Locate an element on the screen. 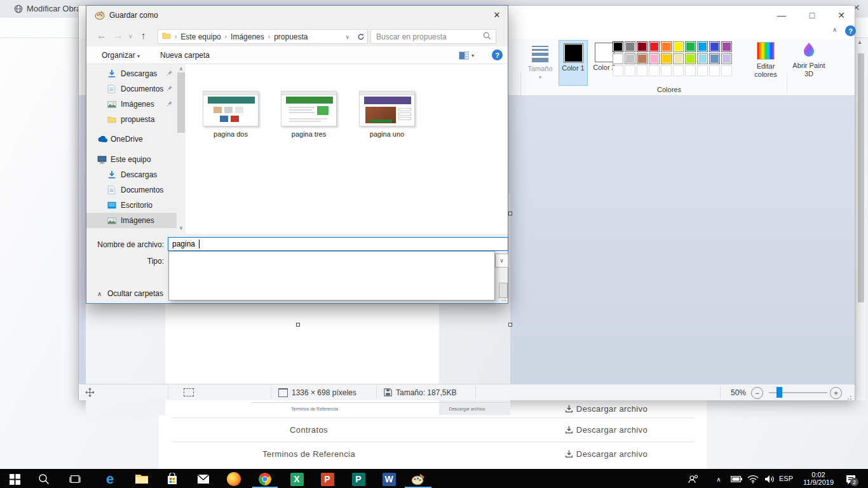  refresh-button is located at coordinates (361, 37).